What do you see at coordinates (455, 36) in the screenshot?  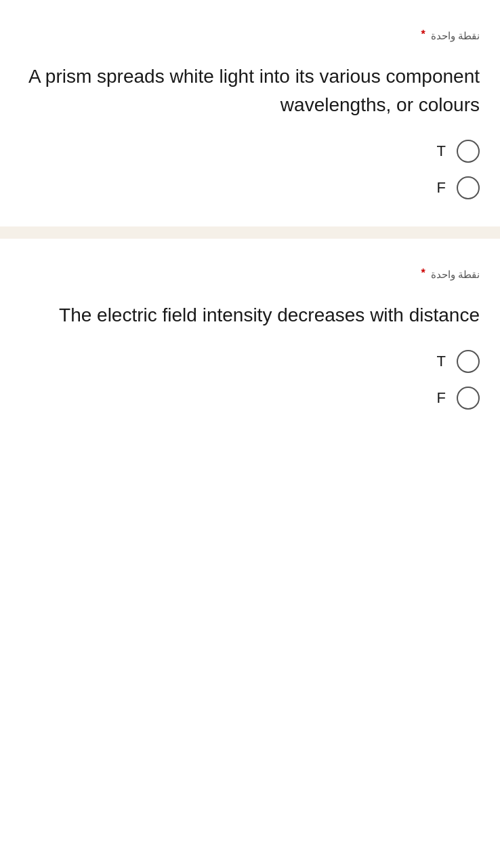 I see `question-points-1: نقطة واحدة` at bounding box center [455, 36].